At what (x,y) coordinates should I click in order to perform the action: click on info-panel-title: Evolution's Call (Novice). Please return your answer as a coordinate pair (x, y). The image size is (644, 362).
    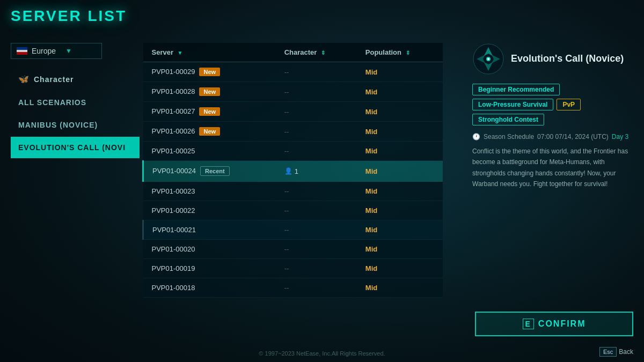
    Looking at the image, I should click on (567, 59).